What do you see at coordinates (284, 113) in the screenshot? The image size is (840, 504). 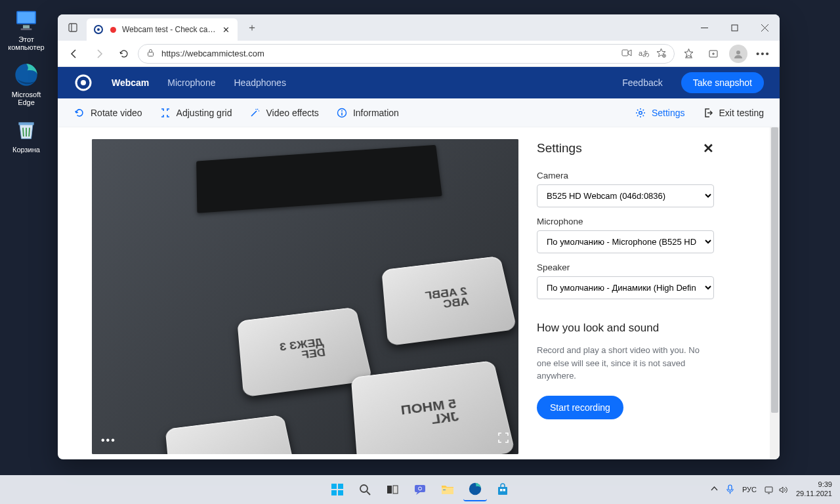 I see `tool-effects: Video effects` at bounding box center [284, 113].